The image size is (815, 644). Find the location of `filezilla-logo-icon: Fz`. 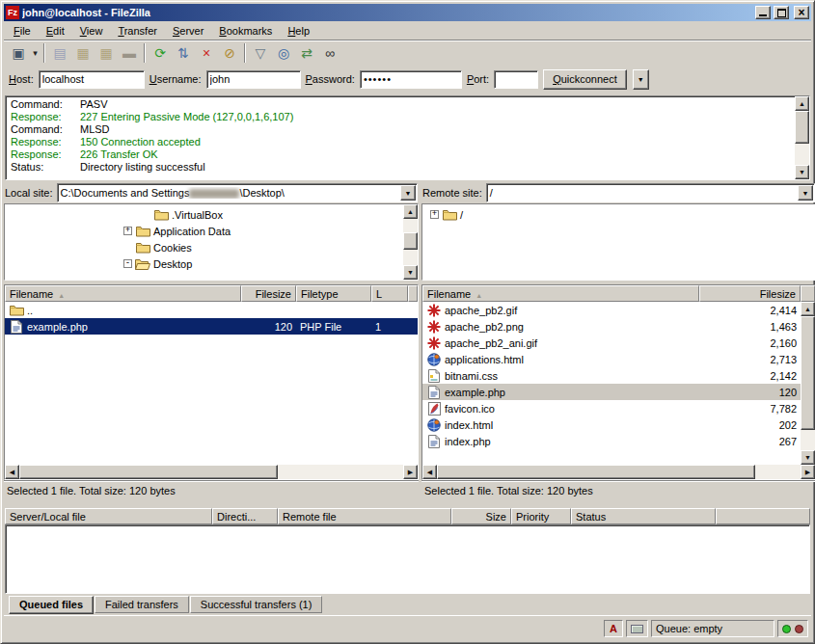

filezilla-logo-icon: Fz is located at coordinates (13, 13).